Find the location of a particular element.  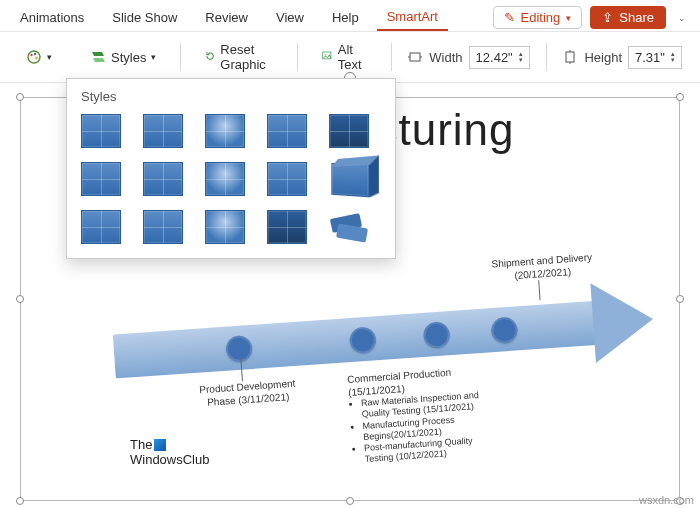

reset-graphic-button: Reset Graphic is located at coordinates (239, 57).